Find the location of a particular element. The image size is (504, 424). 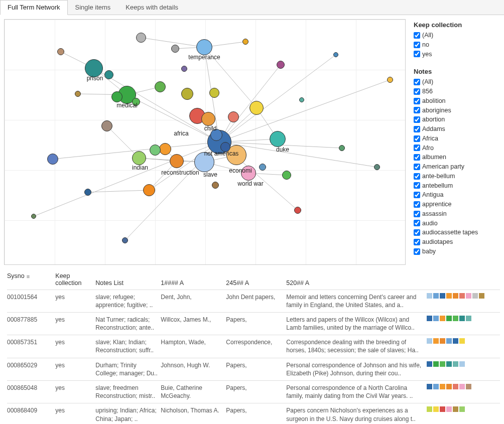

tab-keeps-with-details: Keeps with details is located at coordinates (152, 7).